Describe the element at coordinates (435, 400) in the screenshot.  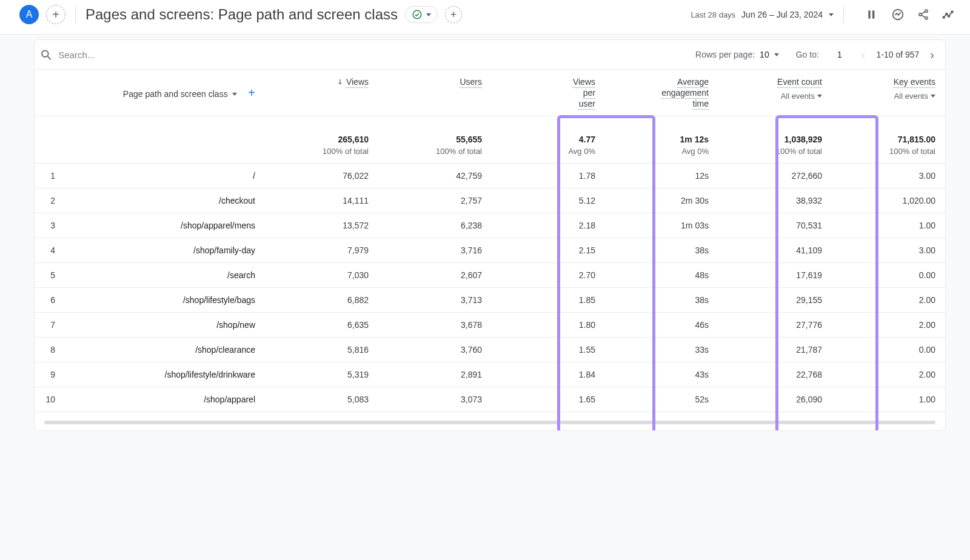
I see `cell-users: 3,073` at that location.